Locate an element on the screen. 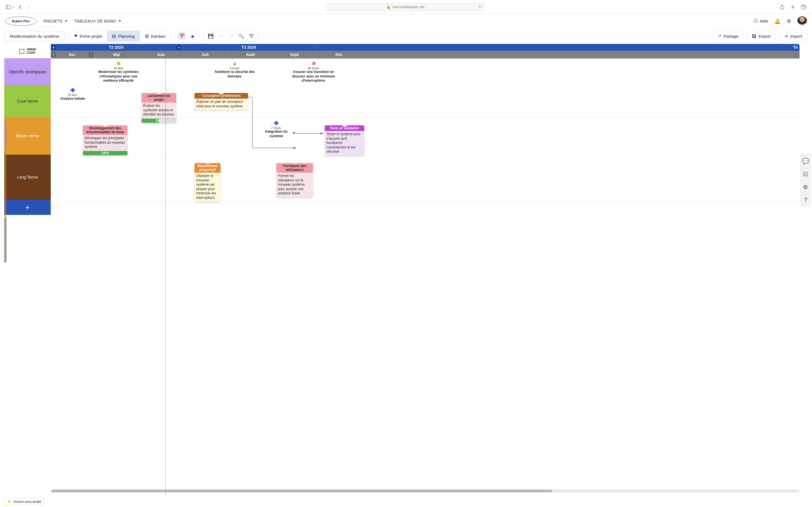 The image size is (812, 507). milestone-analyse-initiale: 16 Avr. Analyse initiale is located at coordinates (72, 95).